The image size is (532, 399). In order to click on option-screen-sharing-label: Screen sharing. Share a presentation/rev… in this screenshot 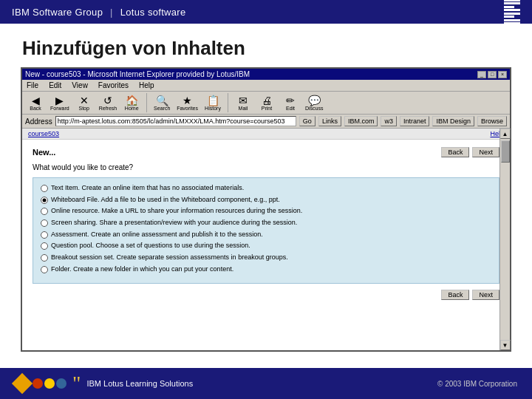, I will do `click(174, 223)`.